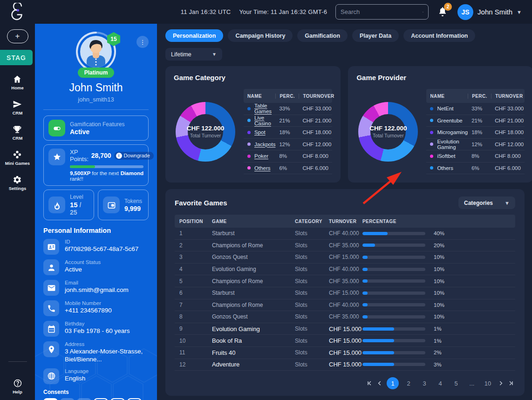 The width and height of the screenshot is (532, 400). What do you see at coordinates (263, 168) in the screenshot?
I see `game-category-name-link: Others` at bounding box center [263, 168].